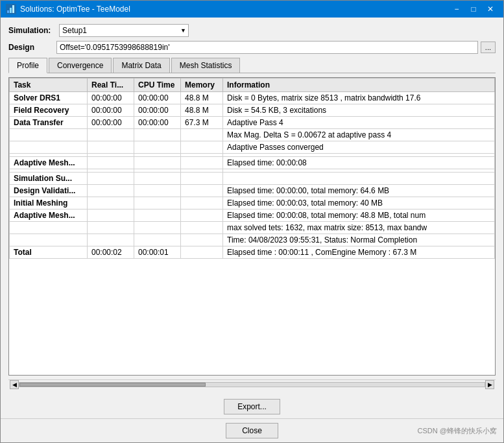 The image size is (504, 443). What do you see at coordinates (31, 47) in the screenshot?
I see `design-label: Design` at bounding box center [31, 47].